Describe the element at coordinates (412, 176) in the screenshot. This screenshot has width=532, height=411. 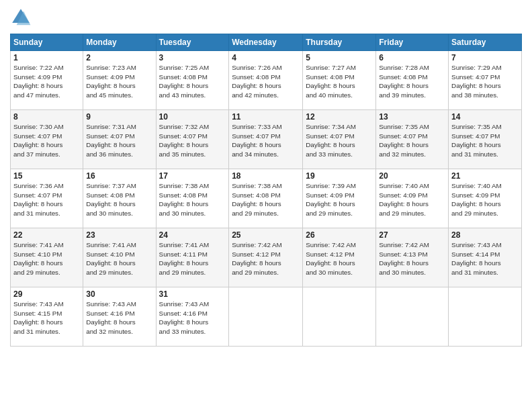
I see `day-number: 20` at that location.